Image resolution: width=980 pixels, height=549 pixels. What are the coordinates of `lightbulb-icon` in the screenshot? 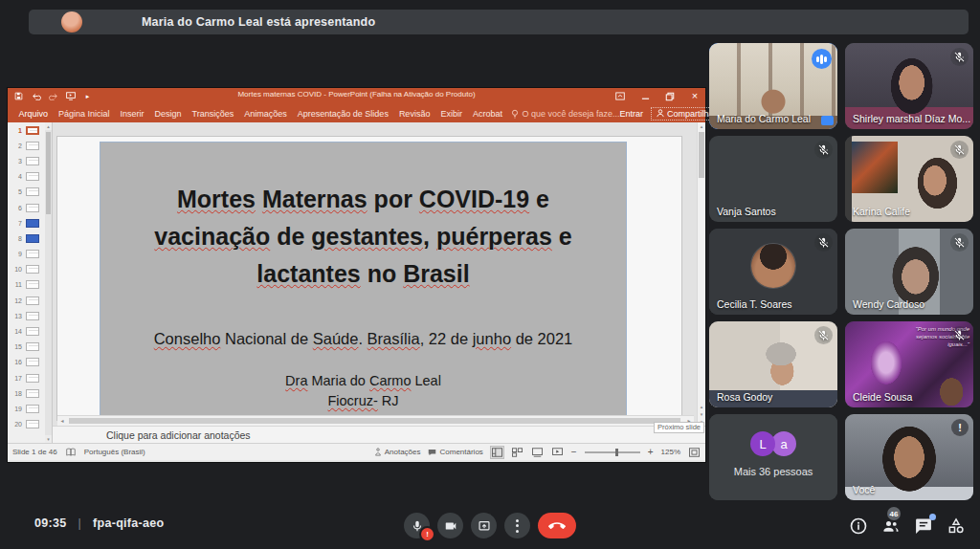 It's located at (515, 114).